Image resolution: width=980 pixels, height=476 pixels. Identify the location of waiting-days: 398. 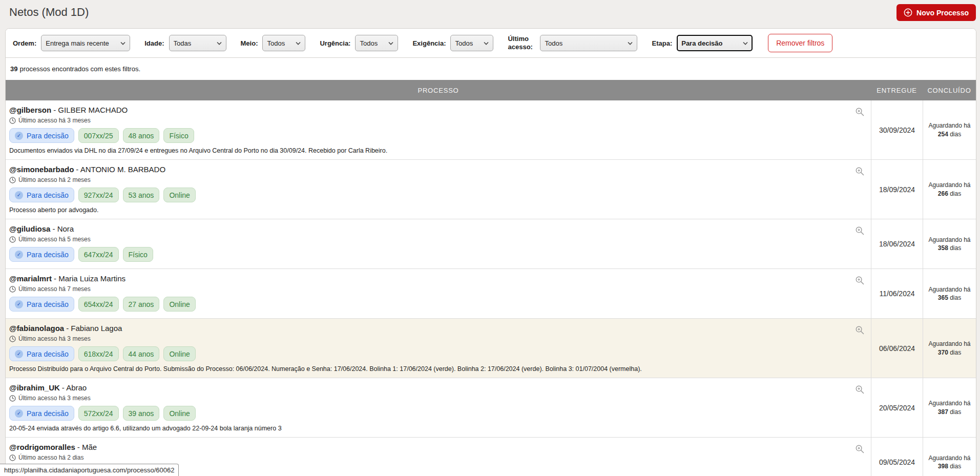
(943, 466).